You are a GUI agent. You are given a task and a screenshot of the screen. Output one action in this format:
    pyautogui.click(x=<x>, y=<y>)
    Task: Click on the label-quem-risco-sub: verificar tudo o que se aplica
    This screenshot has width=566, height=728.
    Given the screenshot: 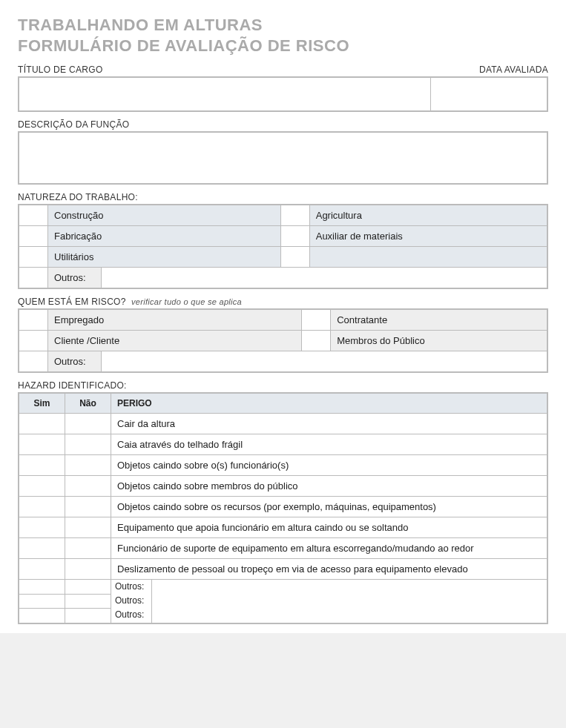 What is the action you would take?
    pyautogui.click(x=187, y=302)
    